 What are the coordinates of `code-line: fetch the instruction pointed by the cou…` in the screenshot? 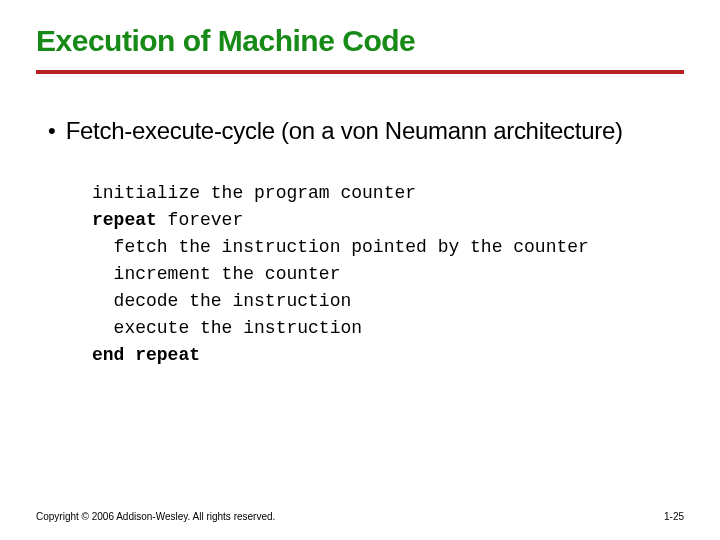 It's located at (388, 248).